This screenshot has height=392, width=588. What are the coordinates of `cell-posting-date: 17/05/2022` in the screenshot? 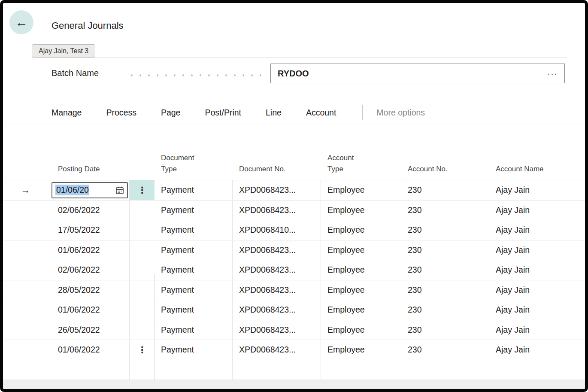 It's located at (89, 230).